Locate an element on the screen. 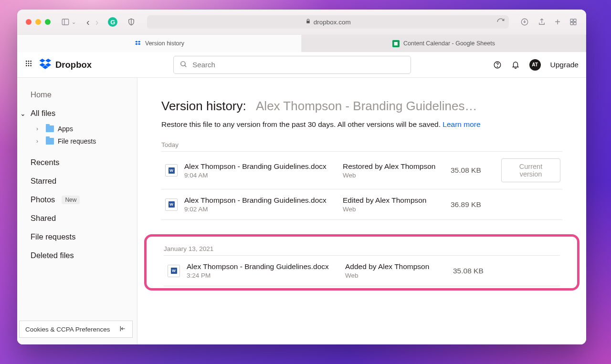 The height and width of the screenshot is (364, 611). sidebar-item-shared: Shared is located at coordinates (77, 218).